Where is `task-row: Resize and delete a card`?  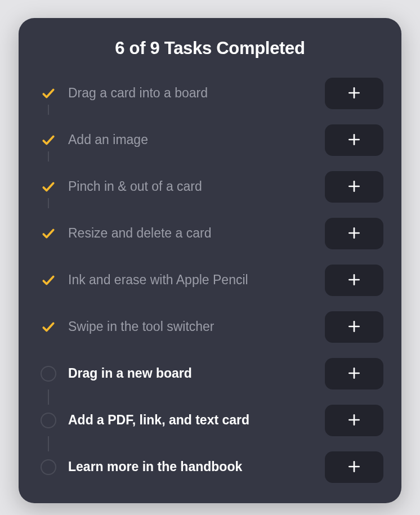 task-row: Resize and delete a card is located at coordinates (210, 234).